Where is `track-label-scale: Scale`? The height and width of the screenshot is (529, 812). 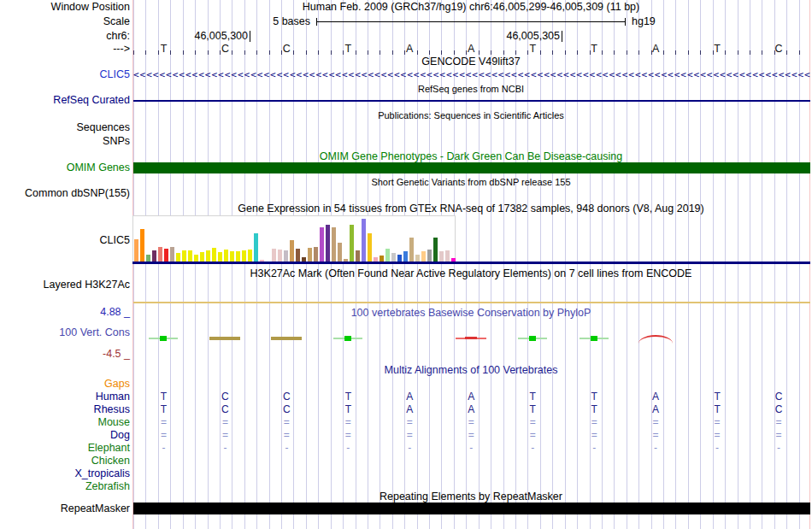
track-label-scale: Scale is located at coordinates (65, 22).